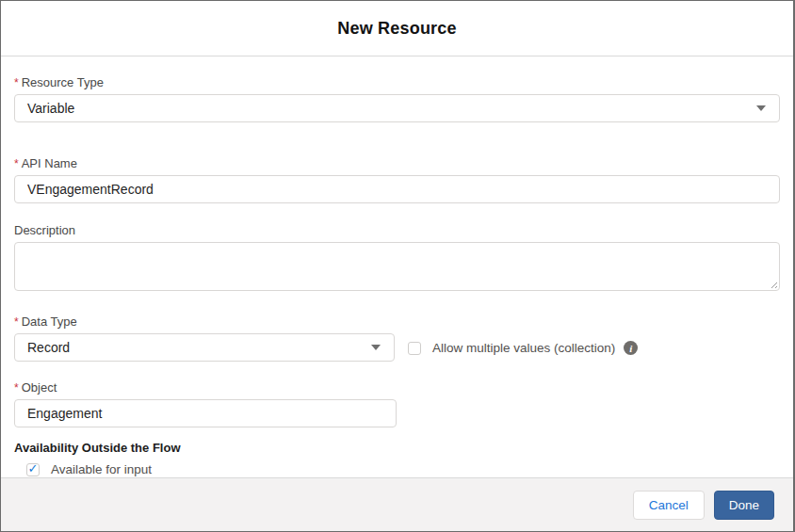  What do you see at coordinates (397, 28) in the screenshot?
I see `dialog-title: New Resource` at bounding box center [397, 28].